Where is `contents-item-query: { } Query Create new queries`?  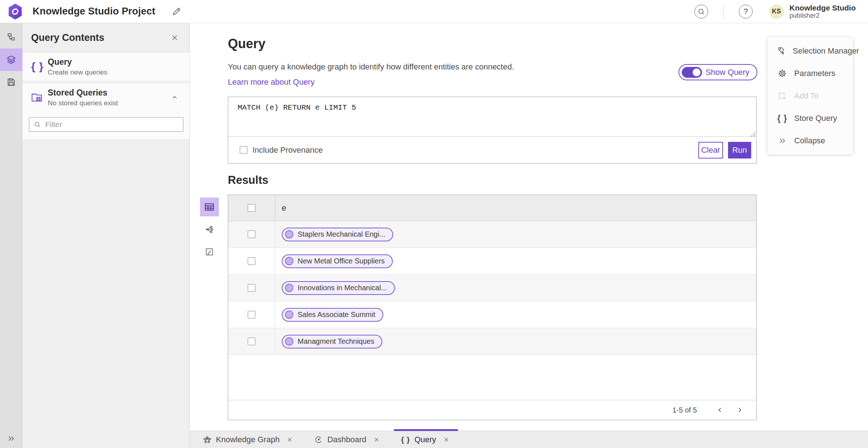
contents-item-query: { } Query Create new queries is located at coordinates (106, 67).